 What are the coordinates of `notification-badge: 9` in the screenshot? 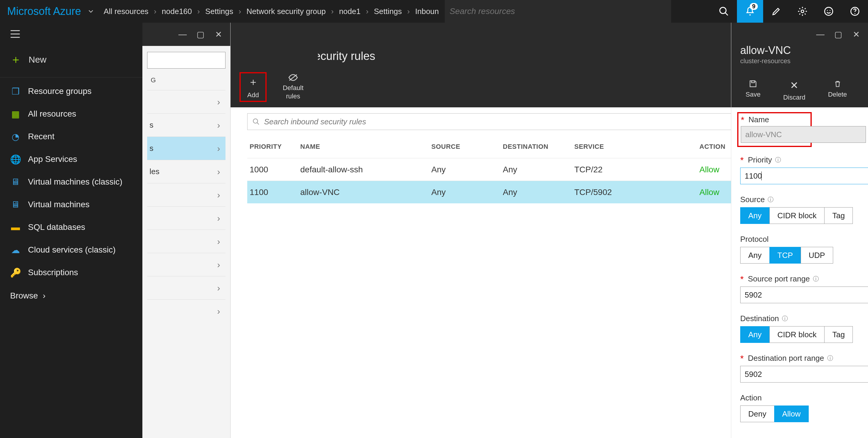 It's located at (754, 6).